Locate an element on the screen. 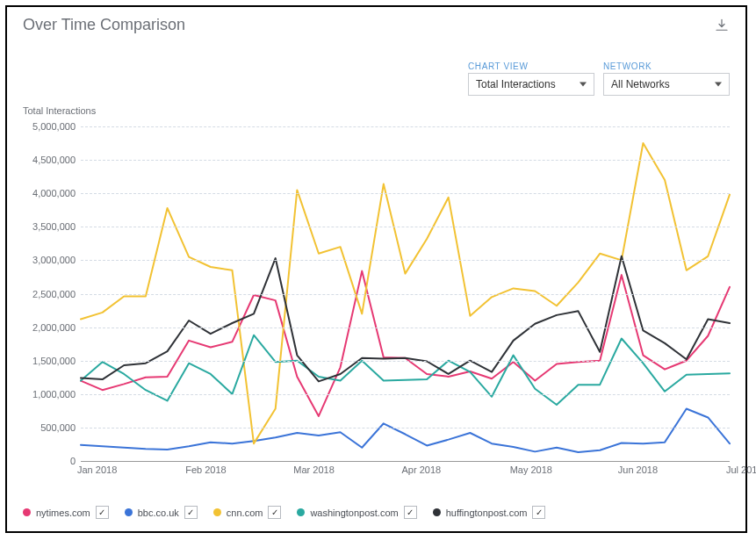 The height and width of the screenshot is (540, 756). y-tick-label: 500,000 is located at coordinates (61, 428).